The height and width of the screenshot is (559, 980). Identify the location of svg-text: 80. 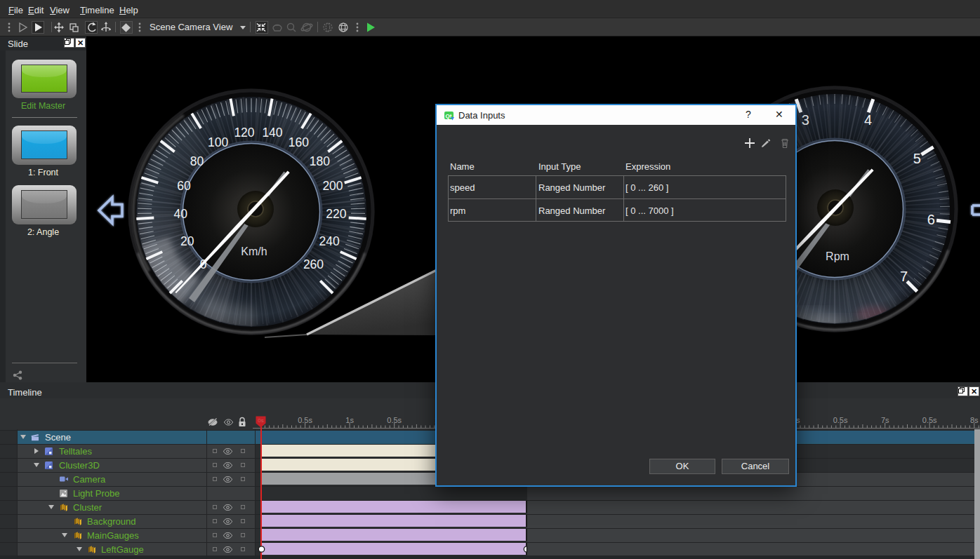
(197, 161).